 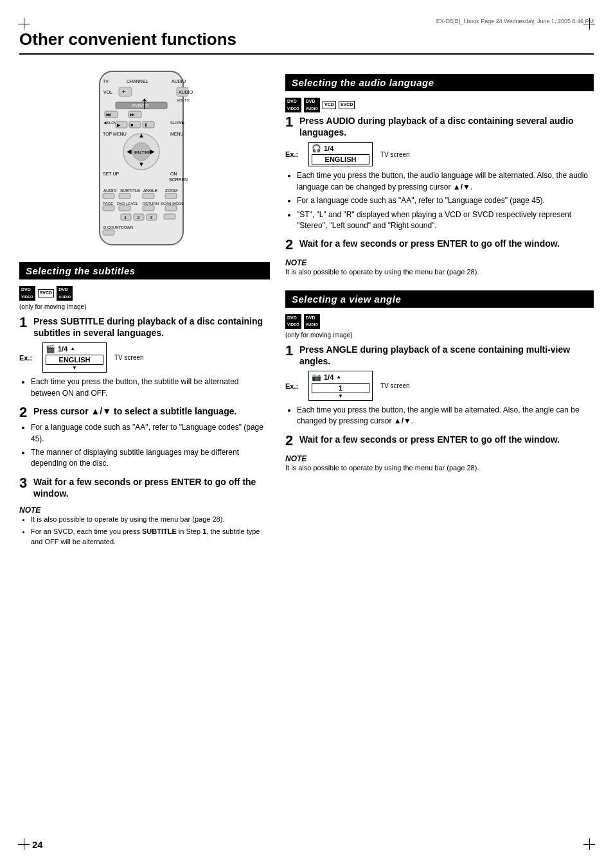 What do you see at coordinates (150, 190) in the screenshot?
I see `svg-text: ANGLE` at bounding box center [150, 190].